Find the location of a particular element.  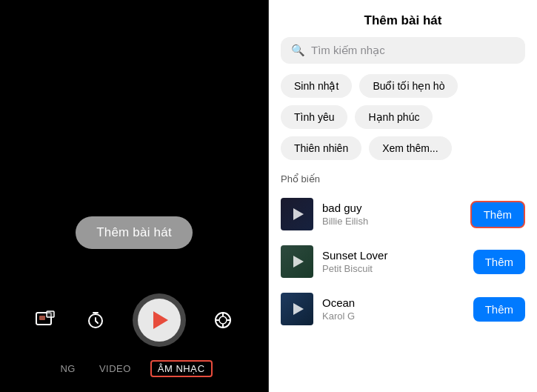

song-title-ocean: Ocean is located at coordinates (393, 302).